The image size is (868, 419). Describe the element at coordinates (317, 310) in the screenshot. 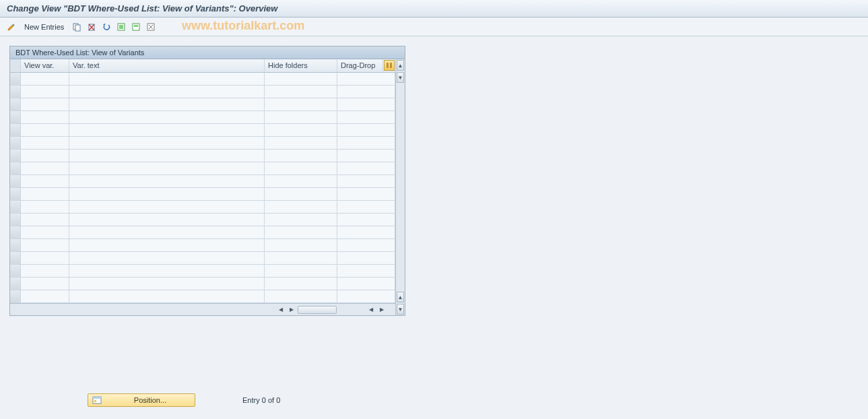

I see `hscroll-thumb` at that location.